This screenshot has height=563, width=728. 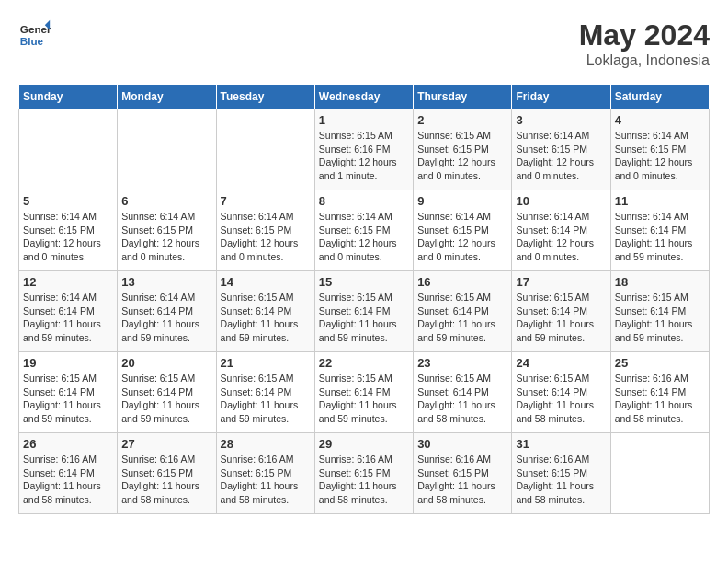 I want to click on calendar-cell: 20Sunrise: 6:15 AM Sunset: 6:14 PM Dayli…, so click(x=167, y=393).